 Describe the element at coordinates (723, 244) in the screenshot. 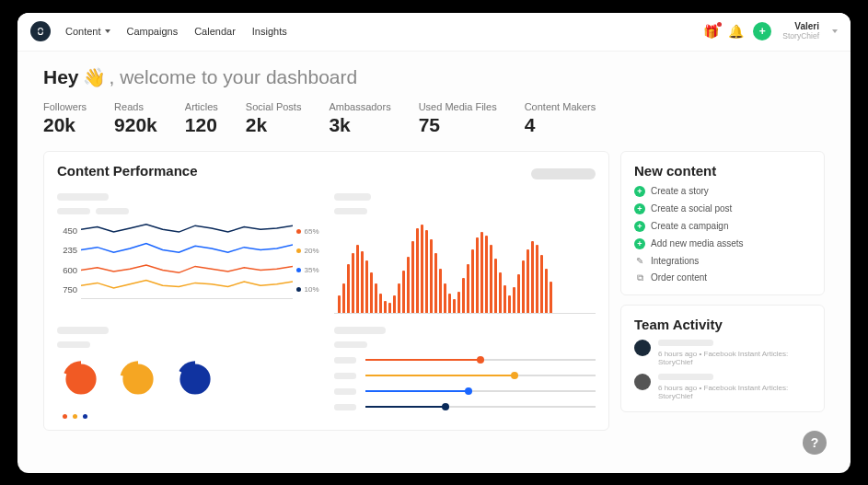

I see `new-content-item: +Add new media assets` at that location.